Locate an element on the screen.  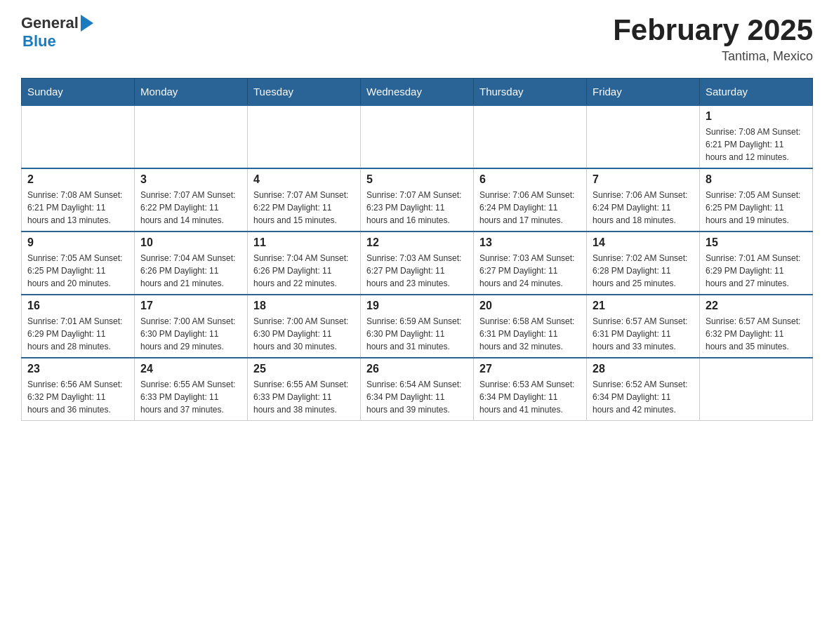
calendar-cell: 5Sunrise: 7:07 AM Sunset: 6:23 PM Daylig… is located at coordinates (417, 200).